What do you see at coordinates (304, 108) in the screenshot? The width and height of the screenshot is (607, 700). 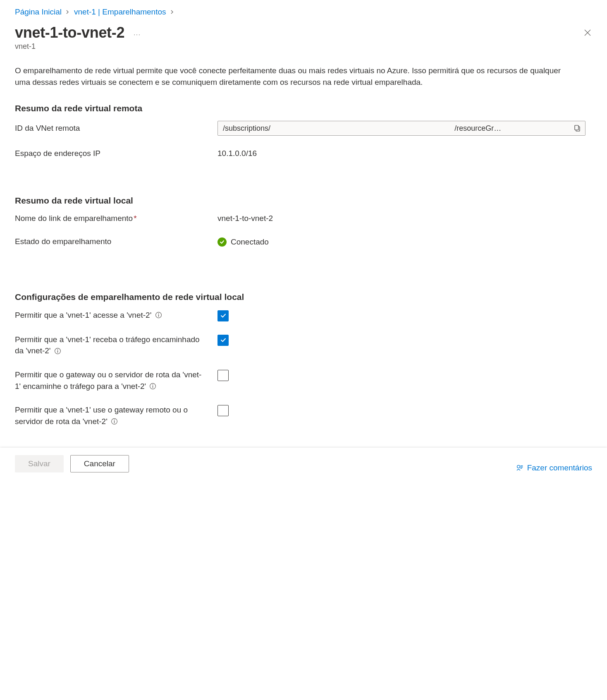 I see `section-remote-summary: Resumo da rede virtual remota` at bounding box center [304, 108].